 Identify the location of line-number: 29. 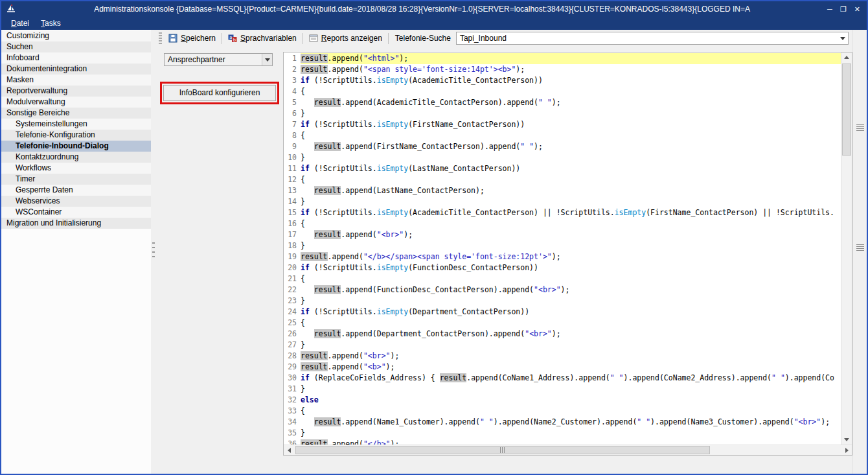
(290, 367).